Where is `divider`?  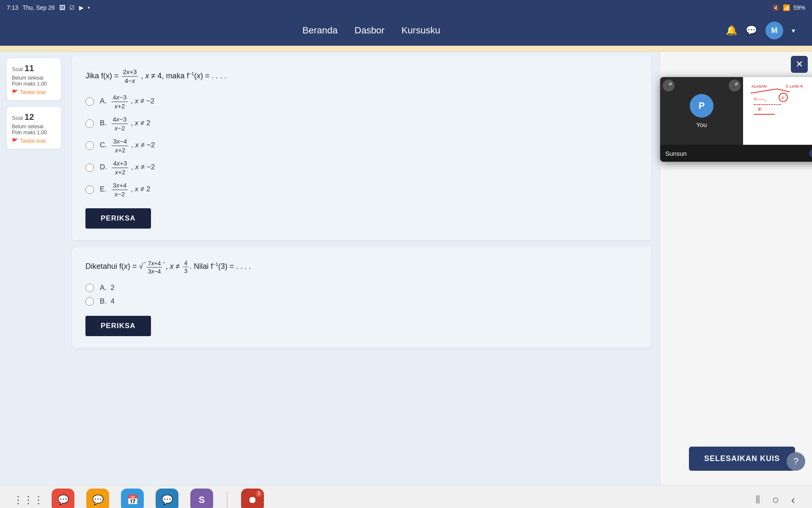
divider is located at coordinates (227, 500).